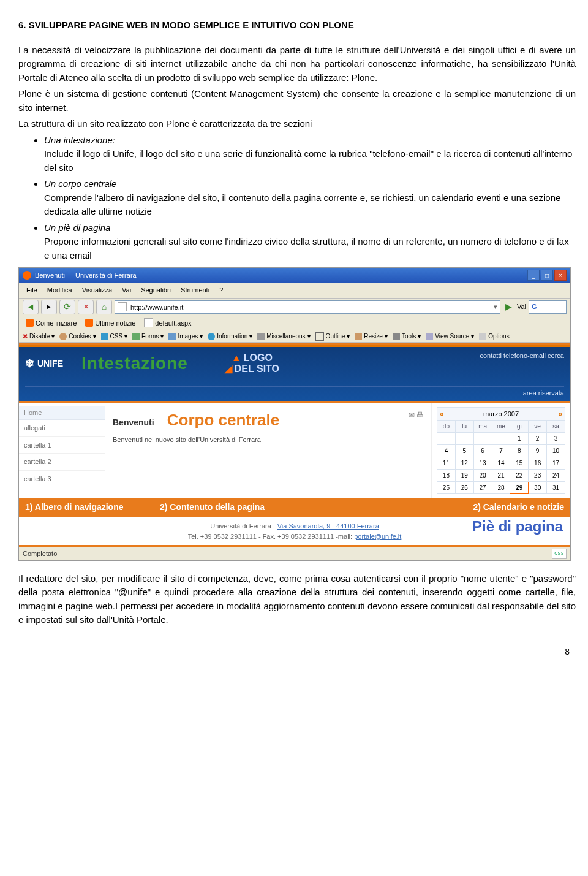  I want to click on dev-disable: ✖Disable▾, so click(39, 336).